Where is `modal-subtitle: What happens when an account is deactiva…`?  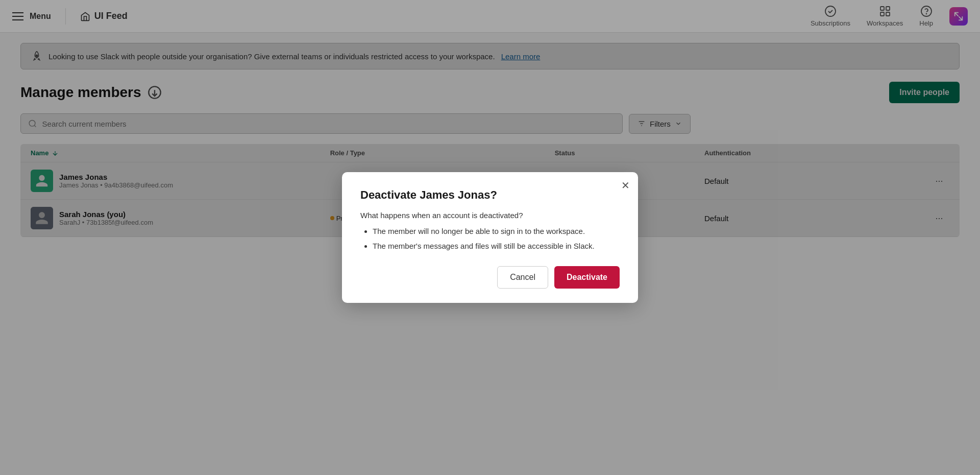 modal-subtitle: What happens when an account is deactiva… is located at coordinates (490, 216).